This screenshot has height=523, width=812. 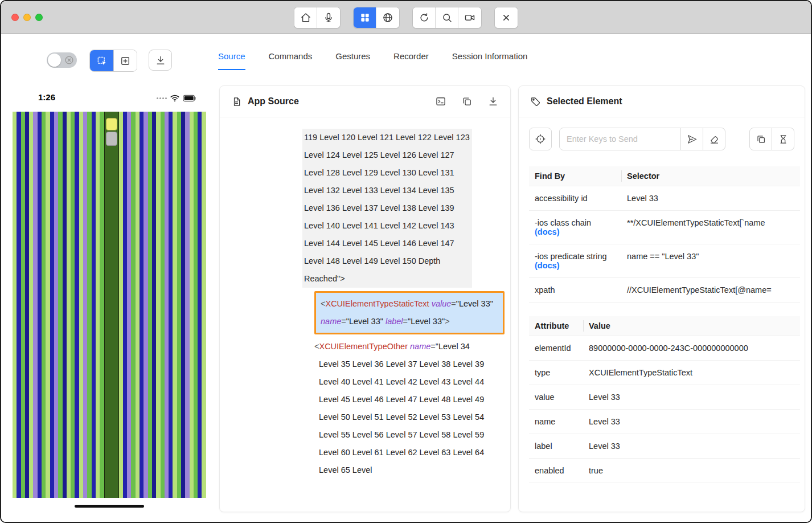 I want to click on globe-button, so click(x=388, y=18).